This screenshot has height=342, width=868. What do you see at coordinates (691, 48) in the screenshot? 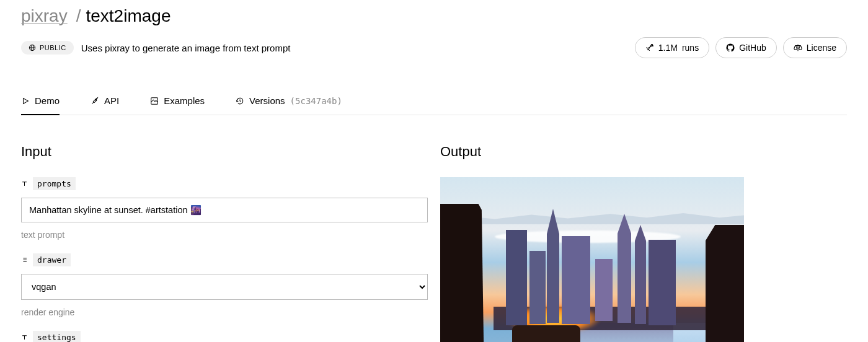
I see `runs-suffix: runs` at bounding box center [691, 48].